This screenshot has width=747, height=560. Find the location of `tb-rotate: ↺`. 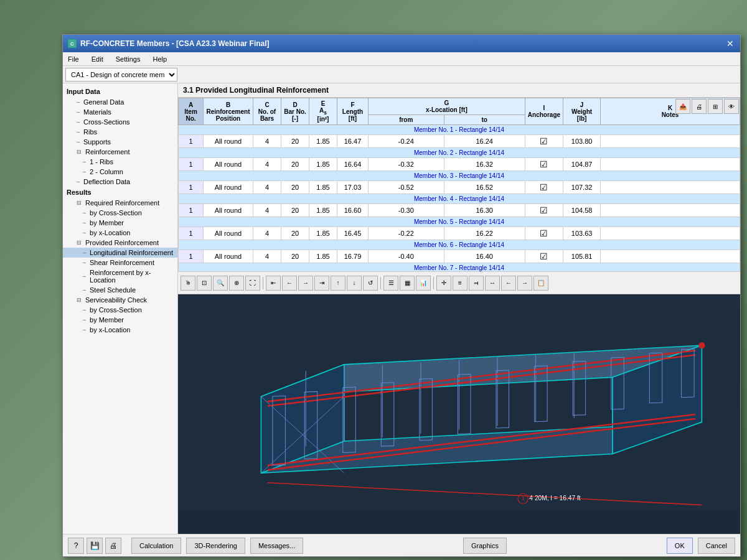

tb-rotate: ↺ is located at coordinates (370, 283).